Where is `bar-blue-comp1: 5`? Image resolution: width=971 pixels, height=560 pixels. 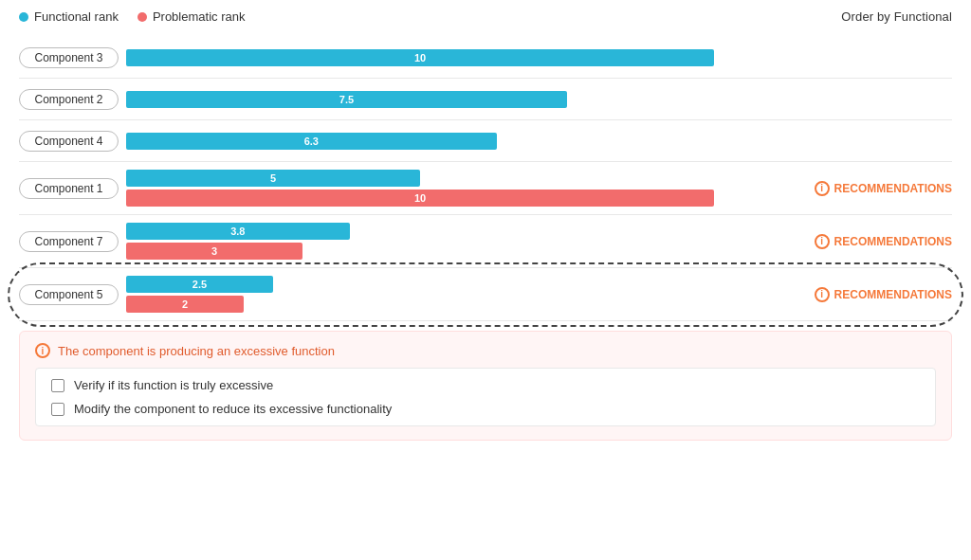
bar-blue-comp1: 5 is located at coordinates (273, 178).